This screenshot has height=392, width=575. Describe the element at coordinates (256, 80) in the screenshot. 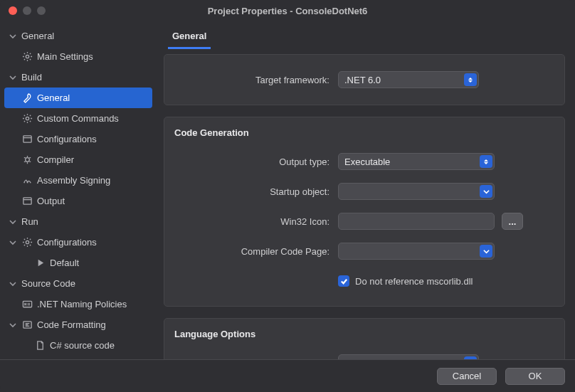

I see `target-framework-label: Target framework:` at that location.